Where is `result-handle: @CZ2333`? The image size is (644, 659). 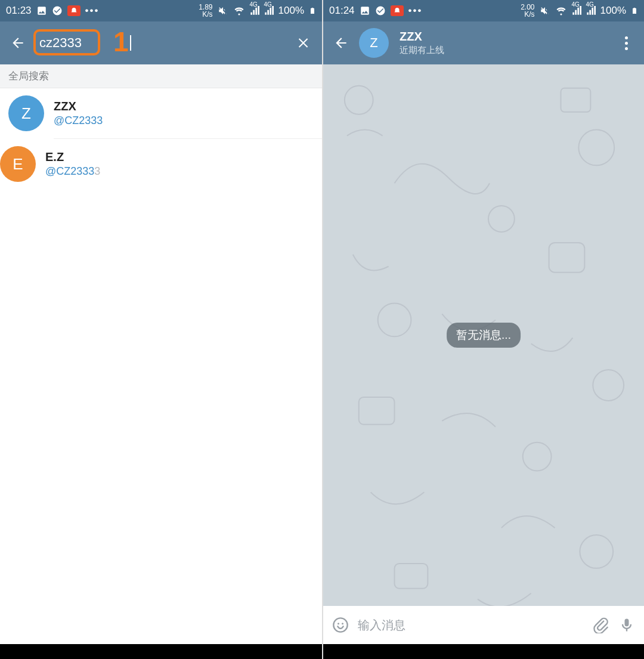
result-handle: @CZ2333 is located at coordinates (78, 120).